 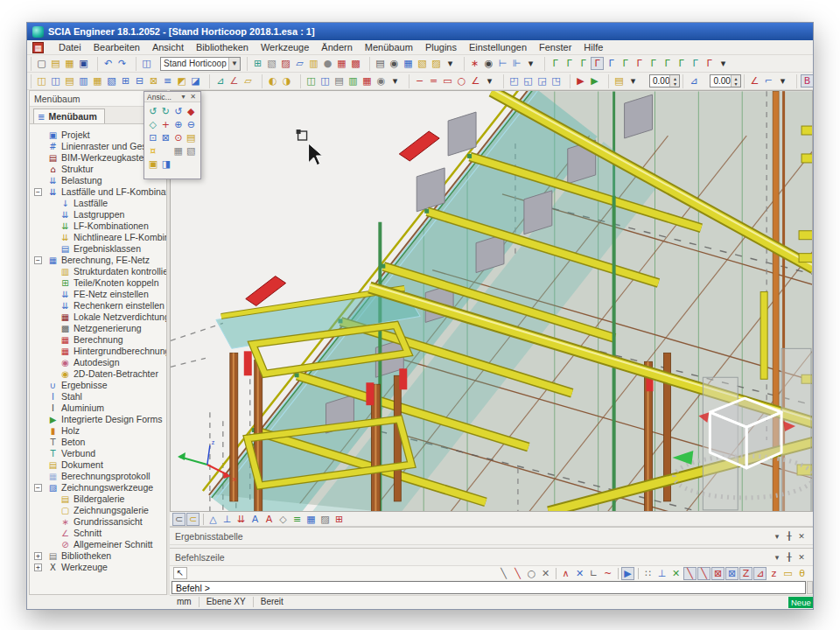 I want to click on render-mode-button: ◉, so click(x=382, y=80).